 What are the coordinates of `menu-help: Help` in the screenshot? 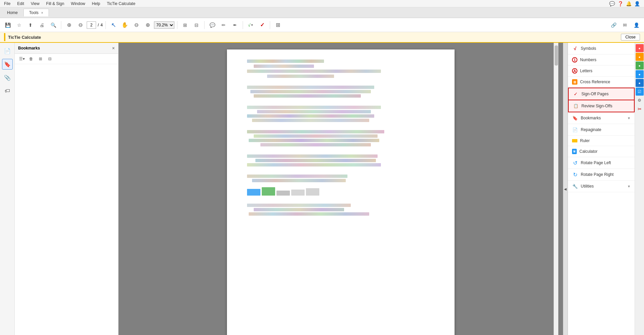 It's located at (96, 4).